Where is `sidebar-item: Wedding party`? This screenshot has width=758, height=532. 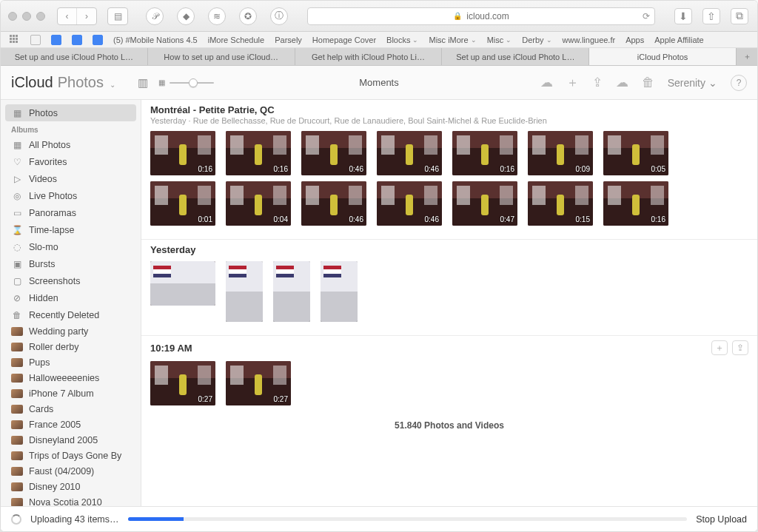
sidebar-item: Wedding party is located at coordinates (71, 331).